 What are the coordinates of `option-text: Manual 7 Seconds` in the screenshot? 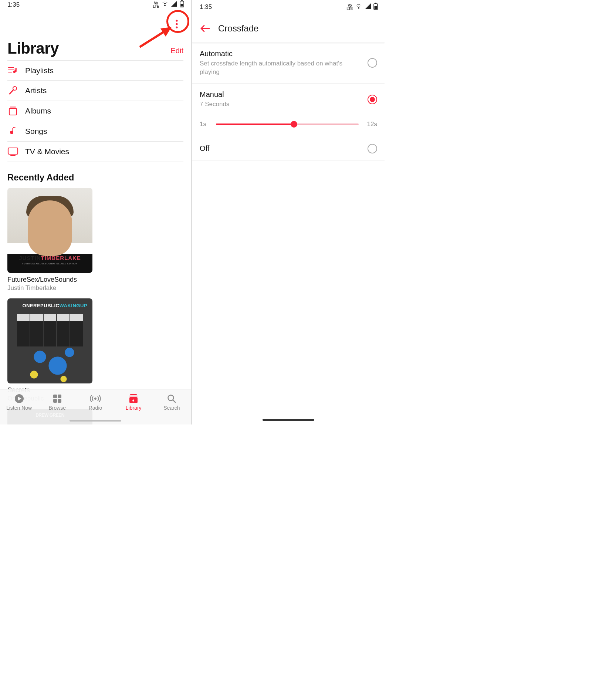 It's located at (284, 99).